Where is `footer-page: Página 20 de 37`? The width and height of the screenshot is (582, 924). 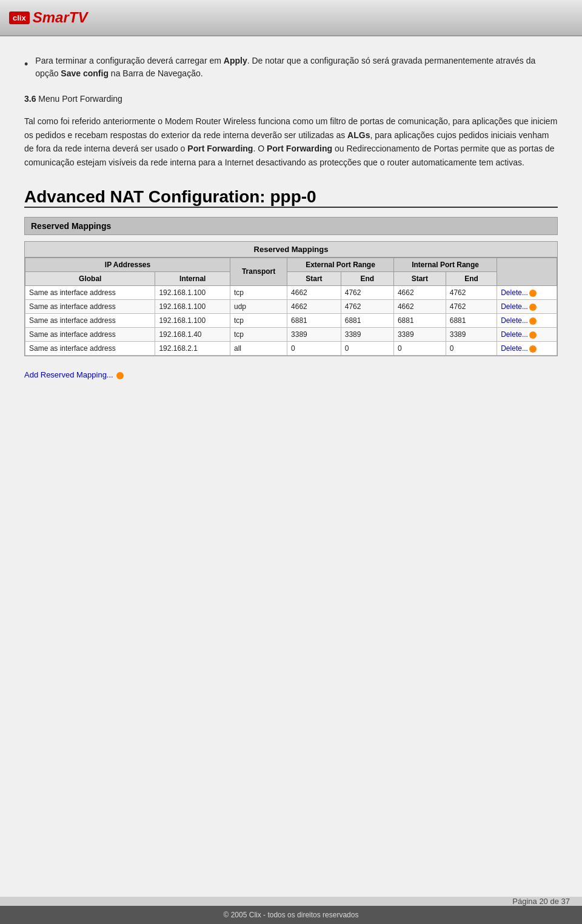
footer-page: Página 20 de 37 is located at coordinates (541, 902).